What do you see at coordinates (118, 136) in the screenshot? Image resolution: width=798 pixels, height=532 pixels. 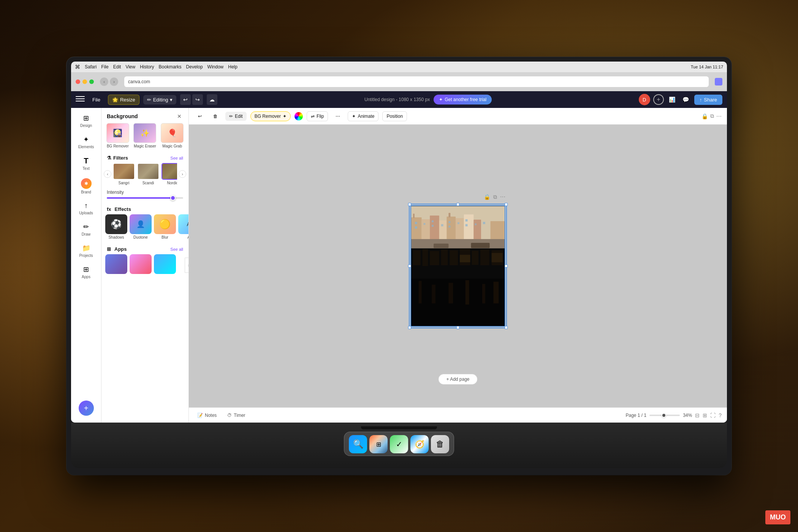 I see `bg-remover-tool: 🎑 BG Remover` at bounding box center [118, 136].